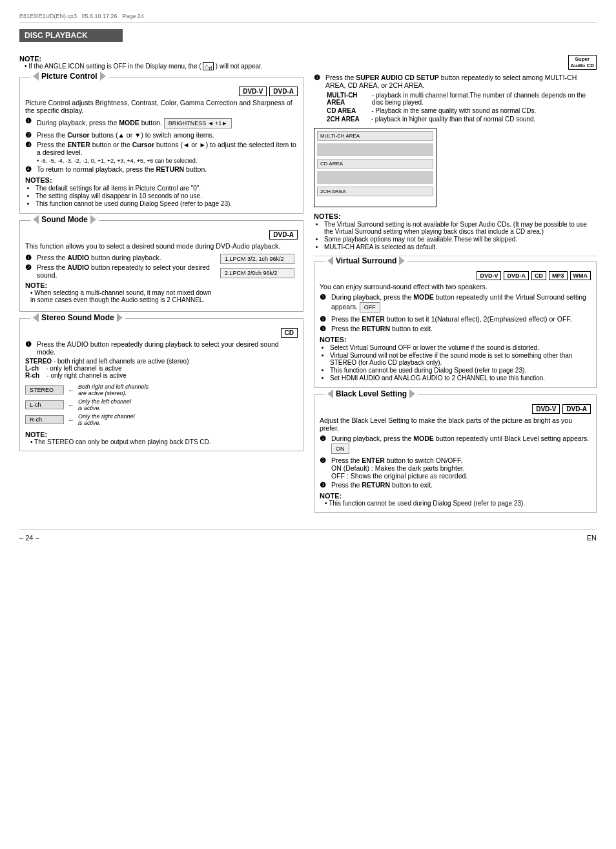  What do you see at coordinates (119, 278) in the screenshot?
I see `sound-mode-steps: ❶ Press the AUDIO button during playback…` at bounding box center [119, 278].